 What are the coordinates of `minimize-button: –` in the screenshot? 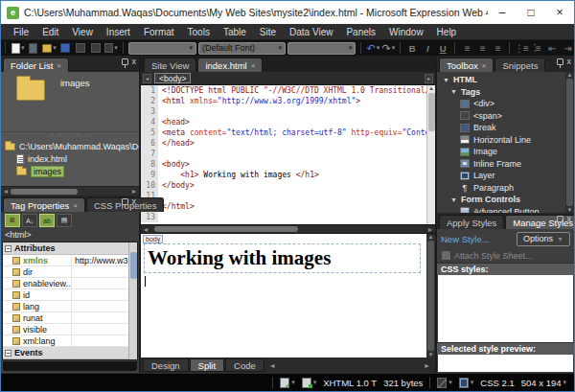 It's located at (502, 12).